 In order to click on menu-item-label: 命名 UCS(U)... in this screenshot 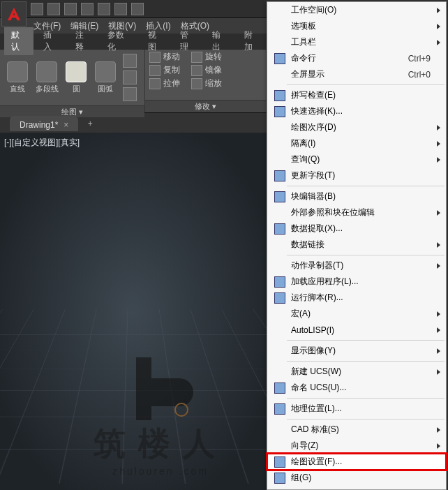, I will do `click(365, 388)`.